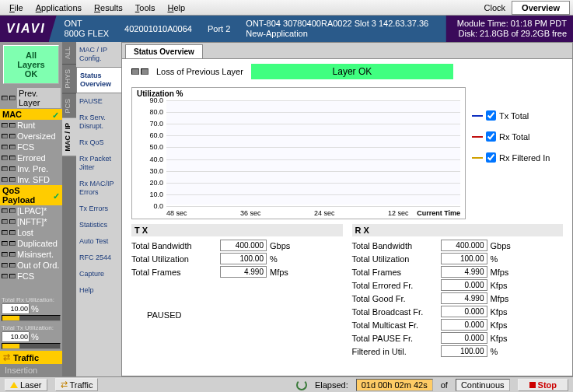  Describe the element at coordinates (243, 272) in the screenshot. I see `tx-frames` at that location.